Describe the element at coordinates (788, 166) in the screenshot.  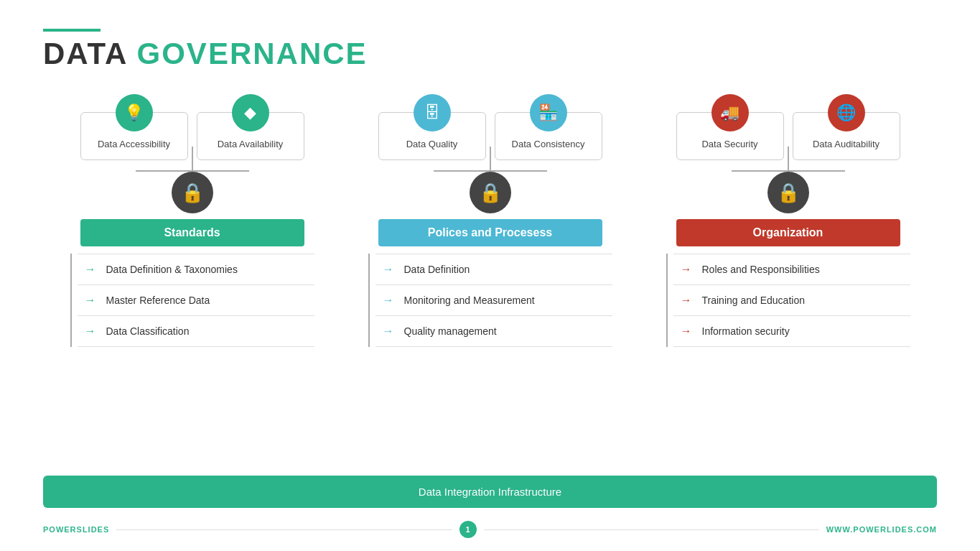
I see `connector-organization` at that location.